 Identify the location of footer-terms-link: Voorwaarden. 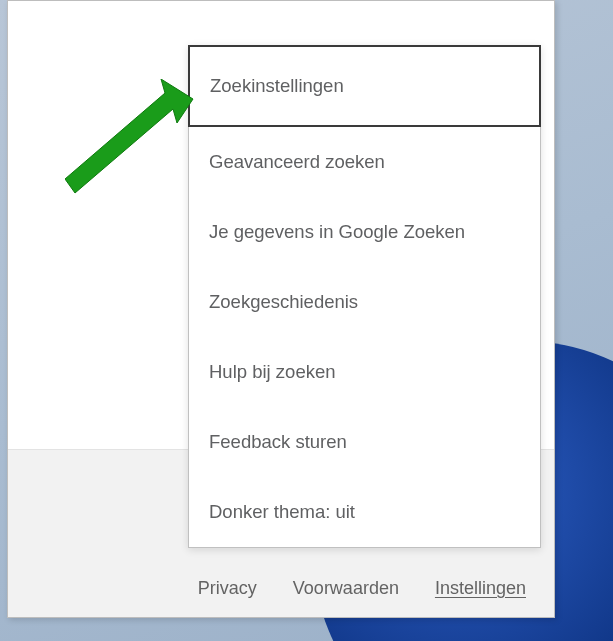
(346, 588).